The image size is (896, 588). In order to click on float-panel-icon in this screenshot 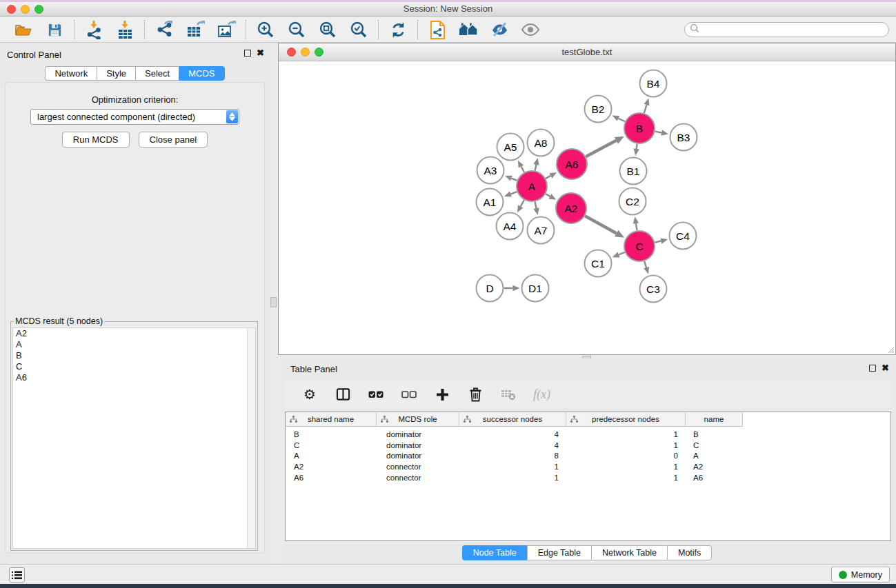, I will do `click(248, 53)`.